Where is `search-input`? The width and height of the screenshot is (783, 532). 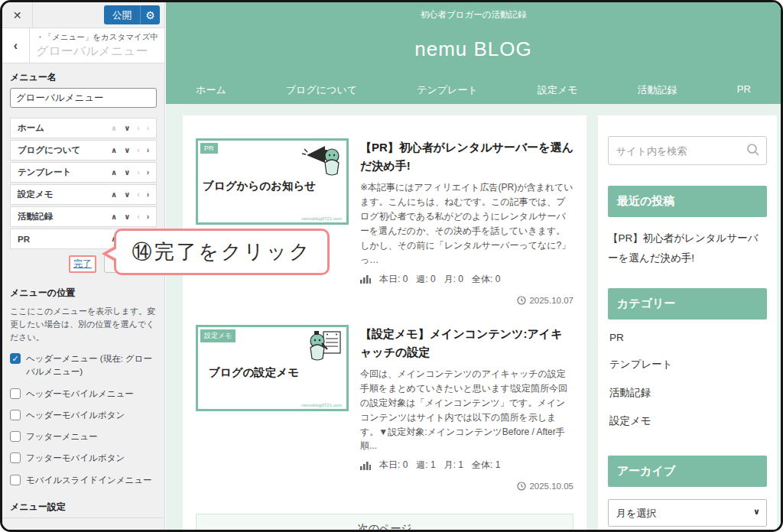 search-input is located at coordinates (687, 151).